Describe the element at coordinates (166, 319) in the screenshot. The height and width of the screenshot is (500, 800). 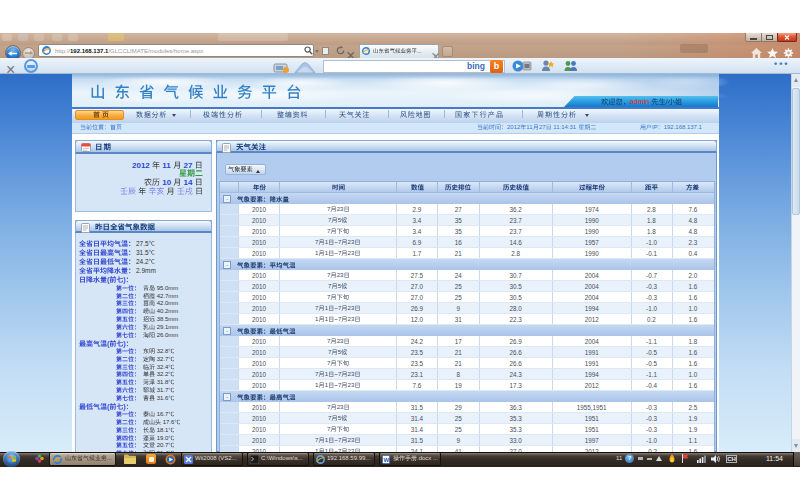
I see `svg-text: 38.5mm` at that location.